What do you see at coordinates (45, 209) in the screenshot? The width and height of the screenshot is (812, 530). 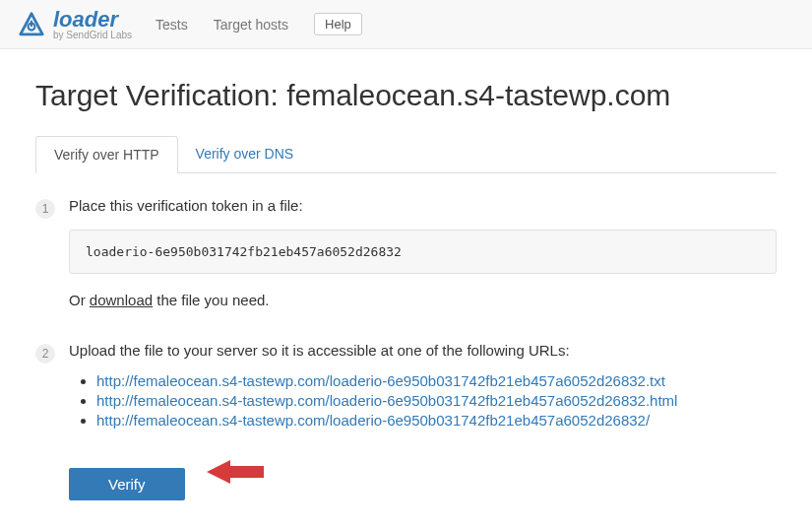 I see `step-number: 1` at bounding box center [45, 209].